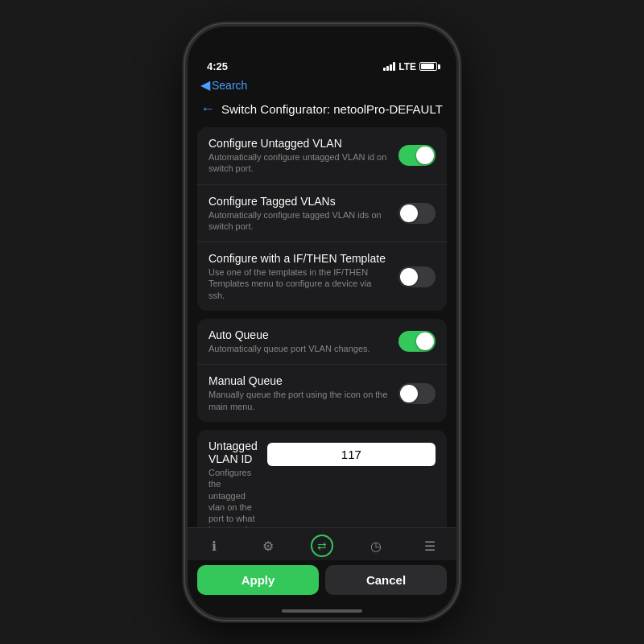  I want to click on manual-queue-title: Manual Queue, so click(299, 381).